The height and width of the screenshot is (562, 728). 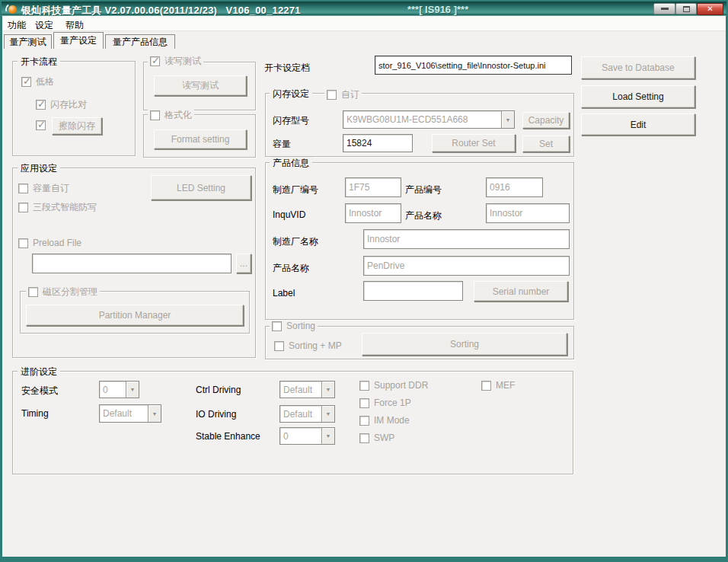 I want to click on flash-compare-checkbox: 闪存比对, so click(x=61, y=105).